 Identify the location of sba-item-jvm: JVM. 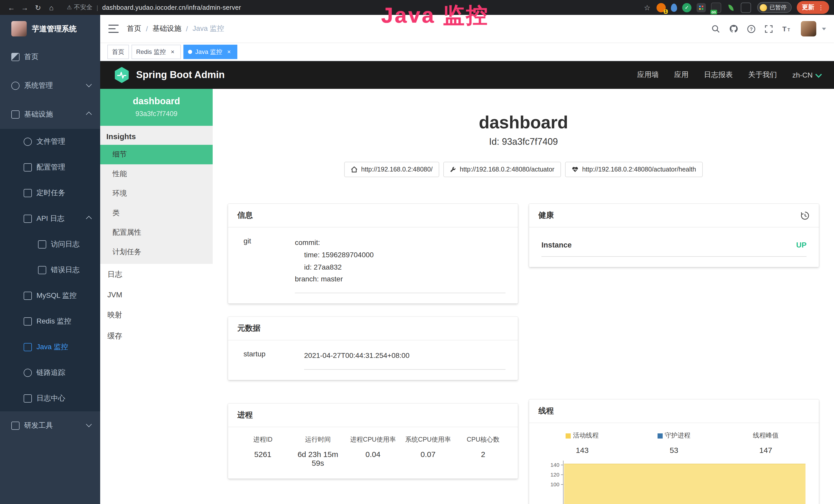
(156, 295).